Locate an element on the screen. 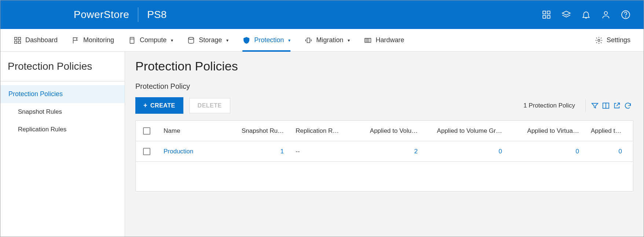  page-subtitle: Protection Policy is located at coordinates (384, 87).